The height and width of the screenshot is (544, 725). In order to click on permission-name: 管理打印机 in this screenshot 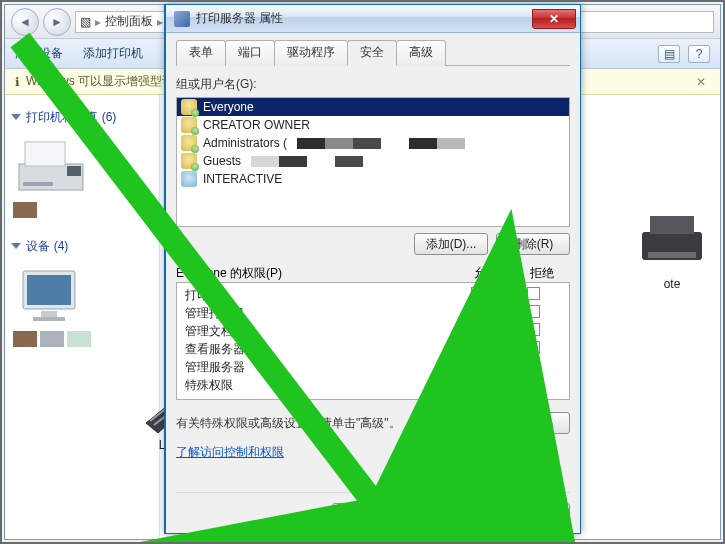, I will do `click(317, 314)`.